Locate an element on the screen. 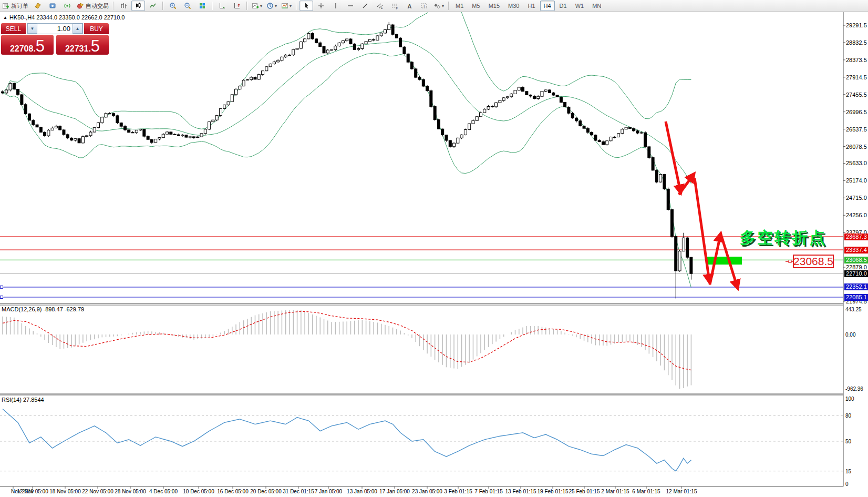  chart-shift-icon is located at coordinates (237, 6).